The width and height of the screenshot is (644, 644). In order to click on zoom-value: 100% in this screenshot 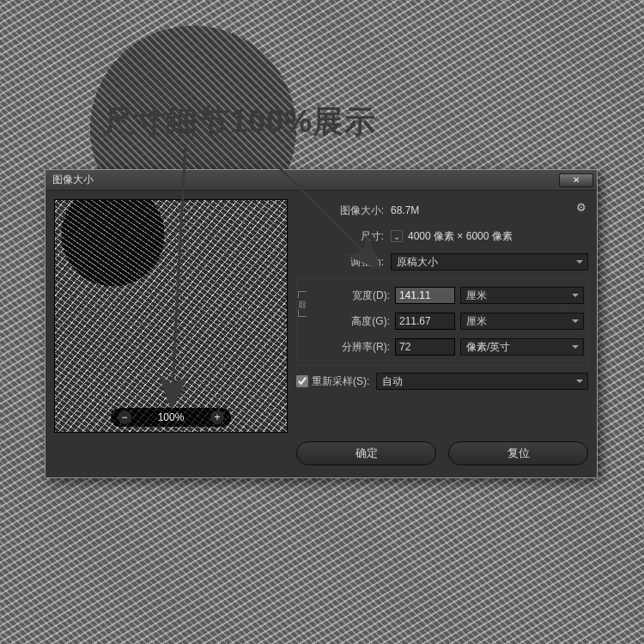, I will do `click(172, 417)`.